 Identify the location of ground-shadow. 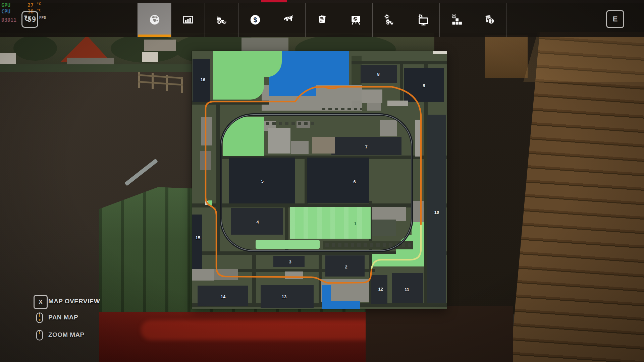
(439, 334).